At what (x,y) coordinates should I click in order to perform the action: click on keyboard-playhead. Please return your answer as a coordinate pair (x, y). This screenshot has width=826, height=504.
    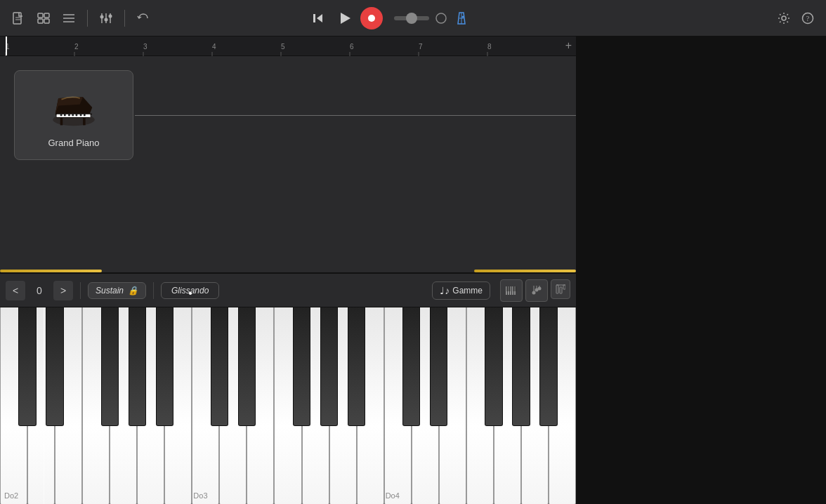
    Looking at the image, I should click on (44, 406).